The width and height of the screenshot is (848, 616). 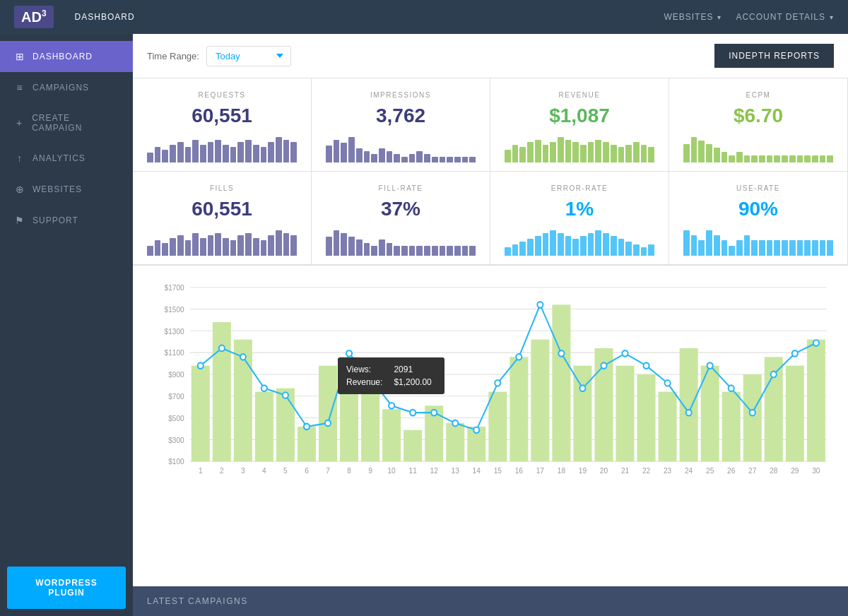 What do you see at coordinates (175, 309) in the screenshot?
I see `svg-text: $1500` at bounding box center [175, 309].